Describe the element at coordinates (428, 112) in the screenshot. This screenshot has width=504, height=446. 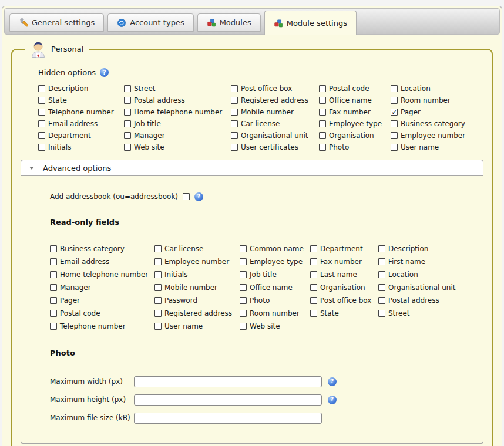
I see `checkbox-option-pager: ✓Pager` at that location.